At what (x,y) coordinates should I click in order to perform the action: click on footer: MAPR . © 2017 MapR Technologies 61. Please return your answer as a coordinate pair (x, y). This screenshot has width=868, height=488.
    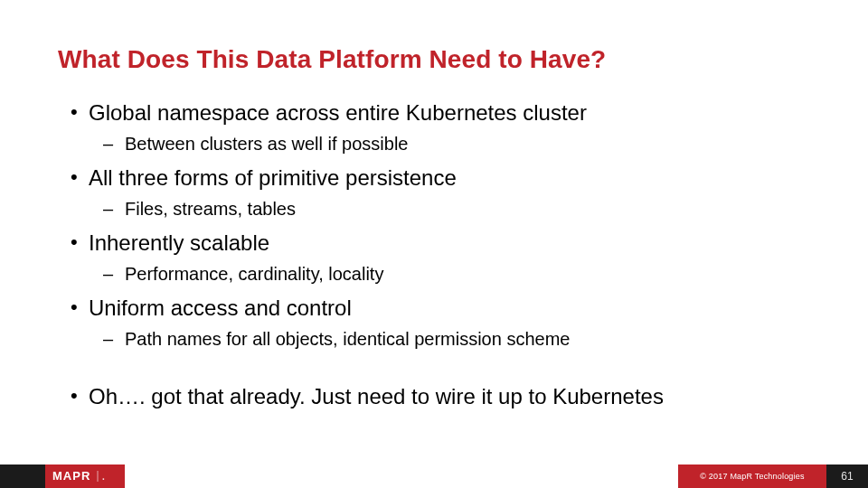
    Looking at the image, I should click on (434, 476).